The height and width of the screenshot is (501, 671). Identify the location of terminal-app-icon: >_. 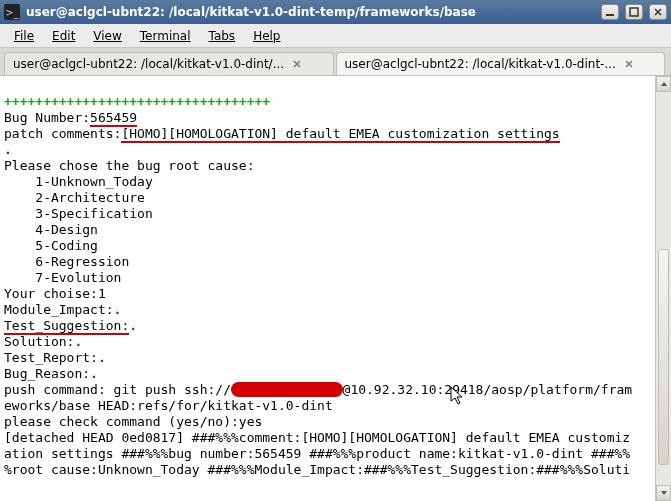
(12, 12).